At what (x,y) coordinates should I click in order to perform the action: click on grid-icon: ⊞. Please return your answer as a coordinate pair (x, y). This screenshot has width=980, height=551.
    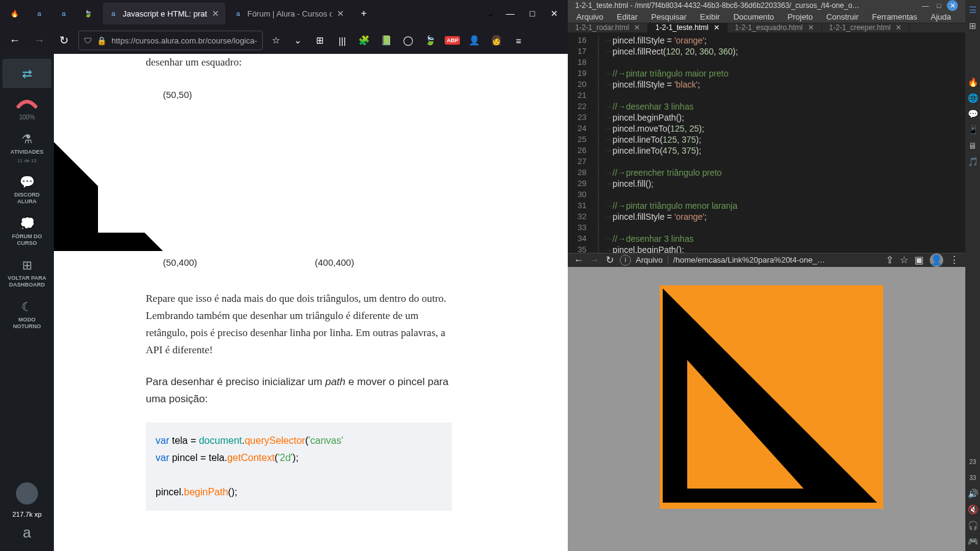
    Looking at the image, I should click on (27, 265).